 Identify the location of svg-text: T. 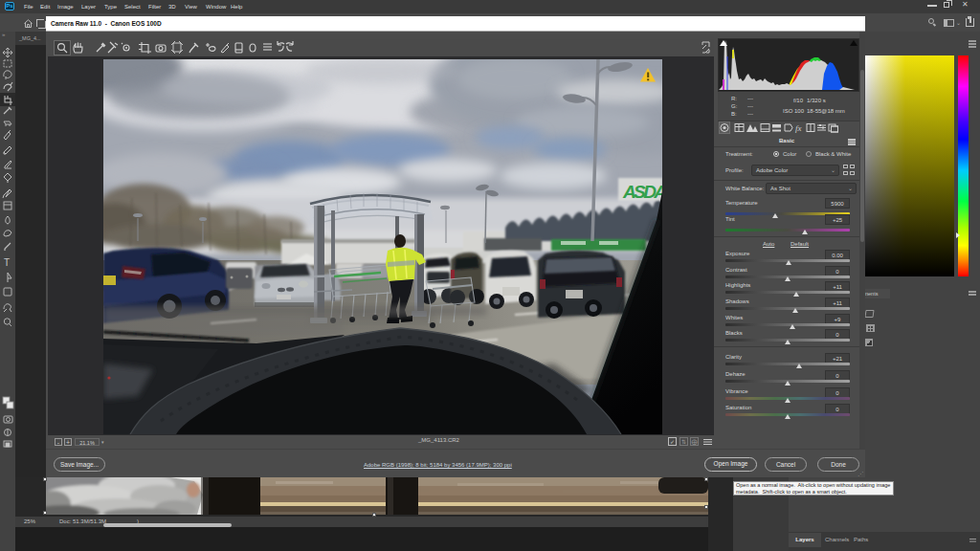
(7, 262).